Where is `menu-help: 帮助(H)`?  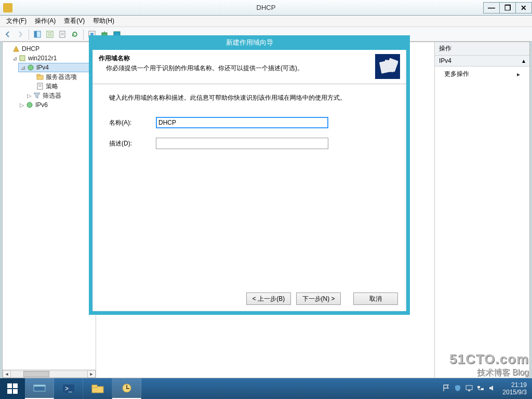 menu-help: 帮助(H) is located at coordinates (104, 21).